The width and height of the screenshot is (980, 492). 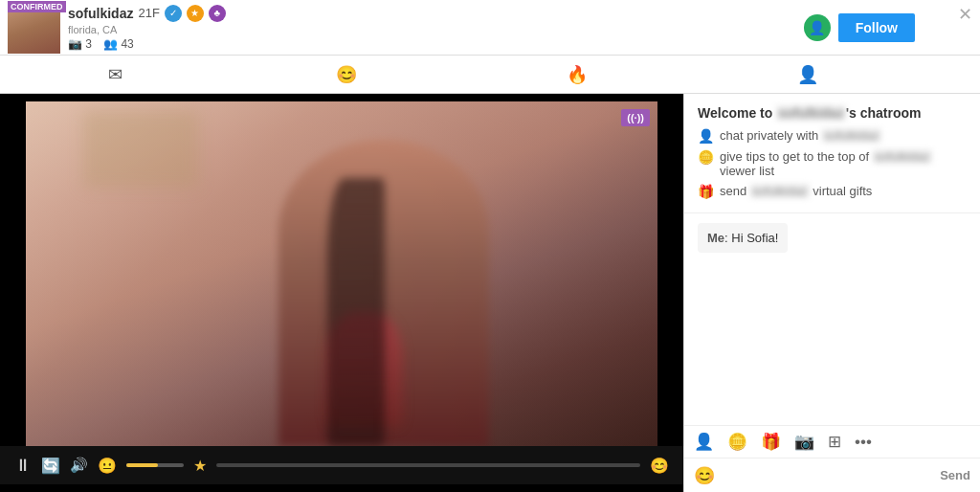 What do you see at coordinates (436, 30) in the screenshot?
I see `streamer-location: florida, CA` at bounding box center [436, 30].